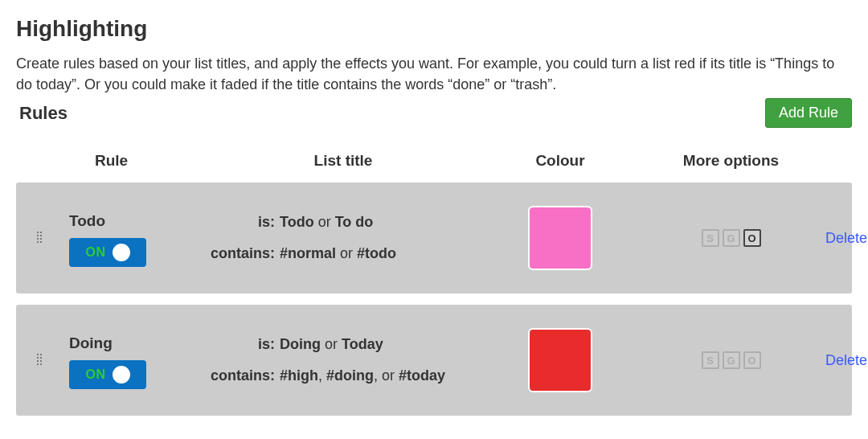 The height and width of the screenshot is (439, 868). What do you see at coordinates (434, 113) in the screenshot?
I see `rules-header: Rules Add Rule` at bounding box center [434, 113].